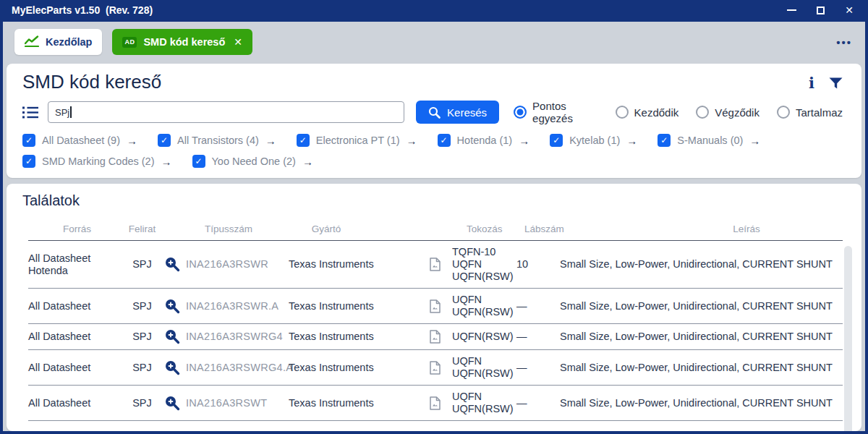 This screenshot has width=868, height=434. Describe the element at coordinates (237, 229) in the screenshot. I see `column-header-part-number: Típusszám` at that location.